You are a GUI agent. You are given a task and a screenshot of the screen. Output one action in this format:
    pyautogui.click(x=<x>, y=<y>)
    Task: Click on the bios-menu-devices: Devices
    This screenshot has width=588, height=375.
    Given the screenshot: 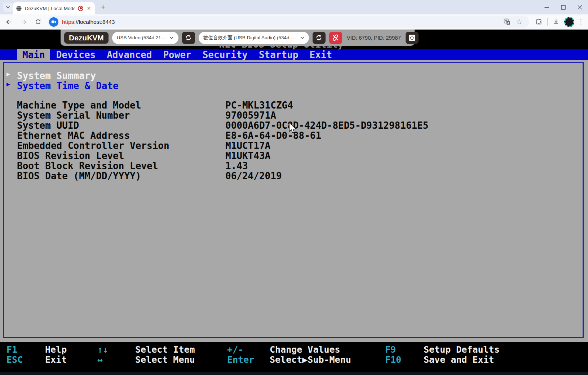 What is the action you would take?
    pyautogui.click(x=76, y=55)
    